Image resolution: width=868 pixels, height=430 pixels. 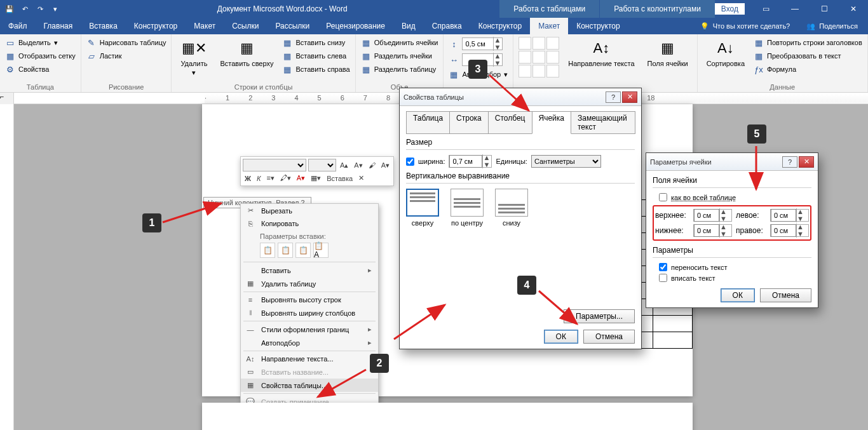 I want to click on tab-ctx-layout: Макет, so click(x=549, y=26).